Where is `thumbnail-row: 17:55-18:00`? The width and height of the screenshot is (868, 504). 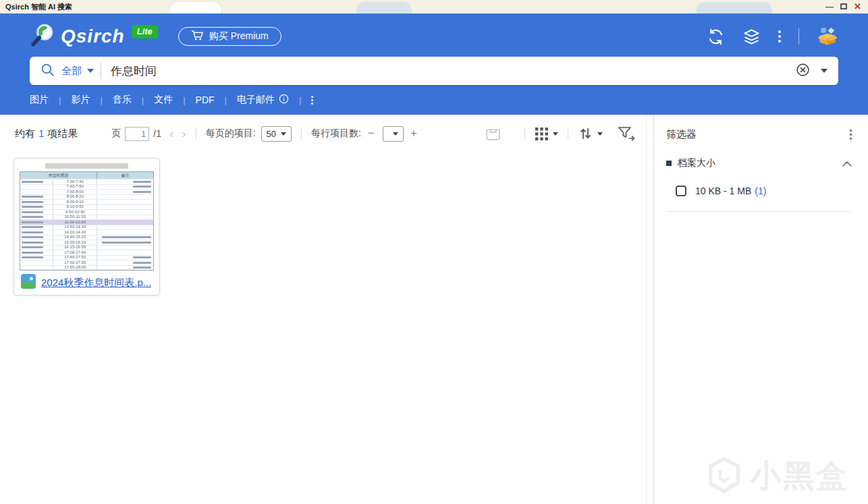 thumbnail-row: 17:55-18:00 is located at coordinates (86, 268).